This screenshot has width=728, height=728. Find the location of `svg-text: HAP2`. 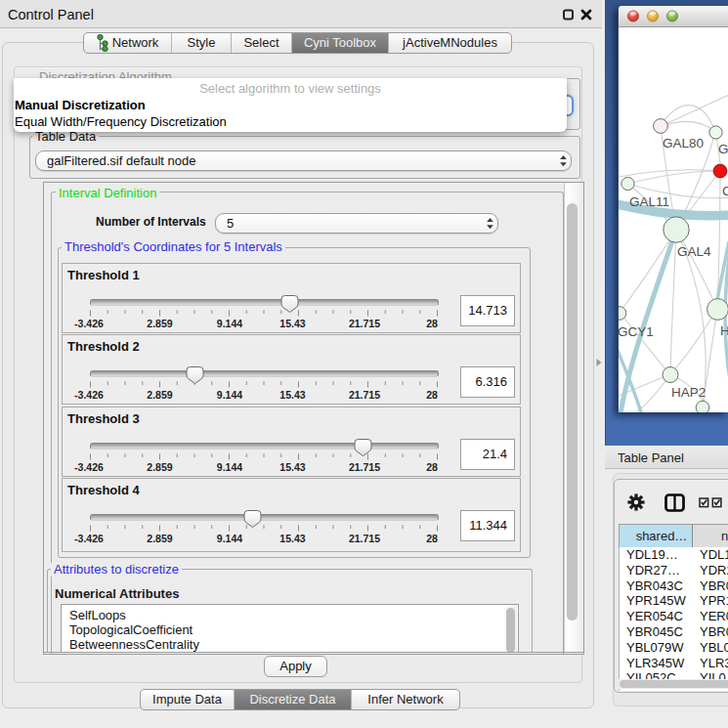

svg-text: HAP2 is located at coordinates (688, 393).